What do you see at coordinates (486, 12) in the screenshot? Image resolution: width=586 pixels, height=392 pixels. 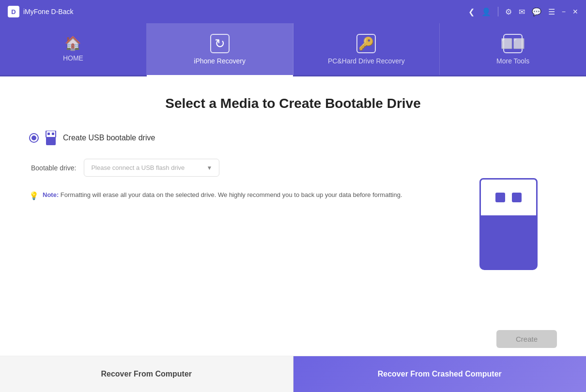 I see `user-icon: 👤` at bounding box center [486, 12].